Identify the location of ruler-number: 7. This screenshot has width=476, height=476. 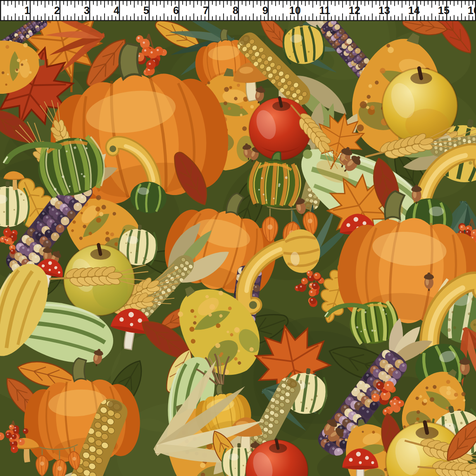
(206, 10).